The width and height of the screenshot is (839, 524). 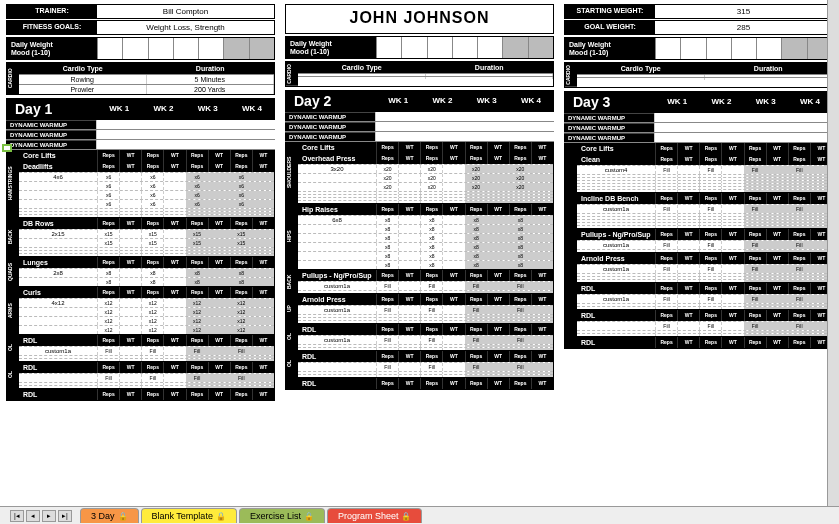 What do you see at coordinates (241, 204) in the screenshot?
I see `reps-cell: x6` at bounding box center [241, 204].